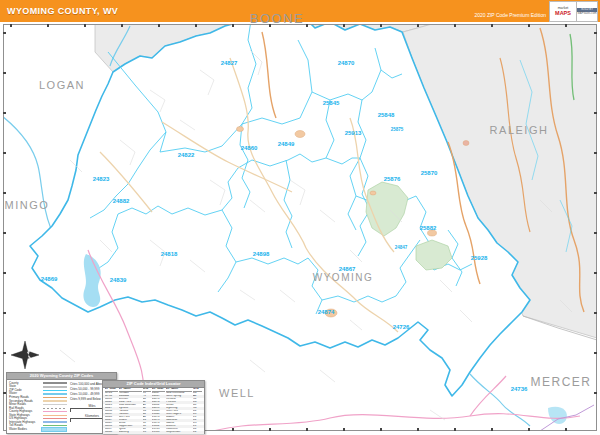 The height and width of the screenshot is (435, 600). I want to click on legend-title: 2020 Wyoming County ZIP Codes, so click(62, 376).